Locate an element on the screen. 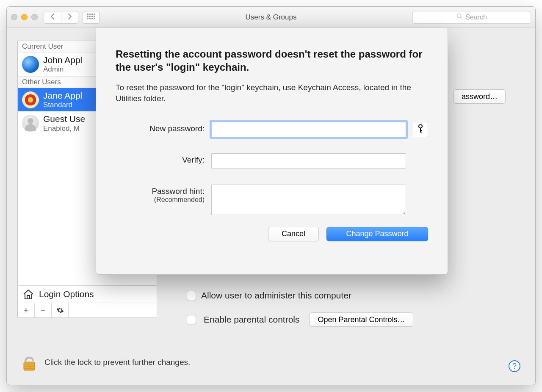 Image resolution: width=542 pixels, height=392 pixels. show-all-button is located at coordinates (91, 17).